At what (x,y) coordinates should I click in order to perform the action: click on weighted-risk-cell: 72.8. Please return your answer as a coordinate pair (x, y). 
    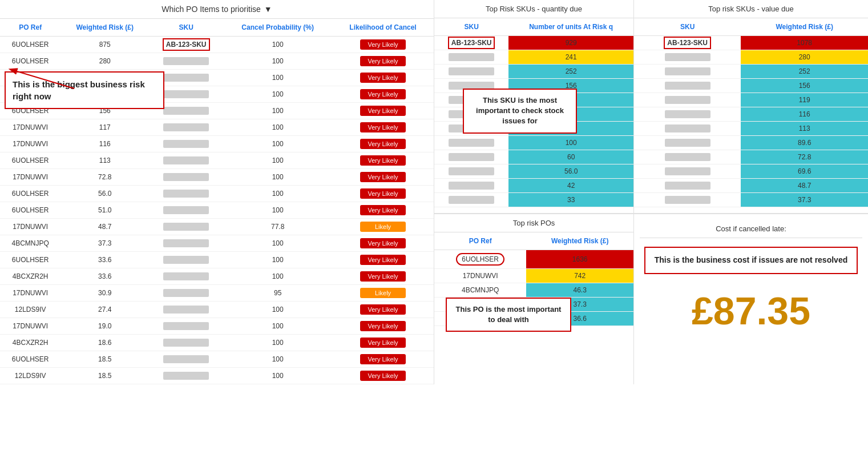
    Looking at the image, I should click on (105, 177).